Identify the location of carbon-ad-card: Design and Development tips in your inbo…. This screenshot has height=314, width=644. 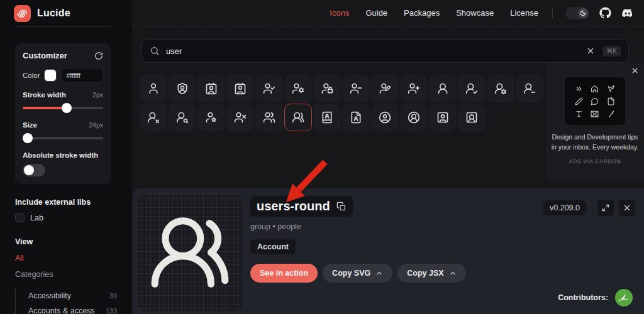
(595, 122).